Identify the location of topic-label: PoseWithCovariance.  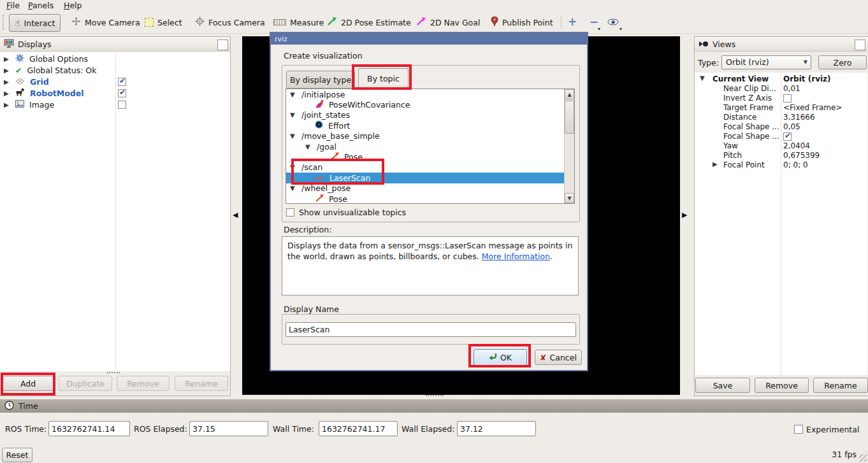
(370, 104).